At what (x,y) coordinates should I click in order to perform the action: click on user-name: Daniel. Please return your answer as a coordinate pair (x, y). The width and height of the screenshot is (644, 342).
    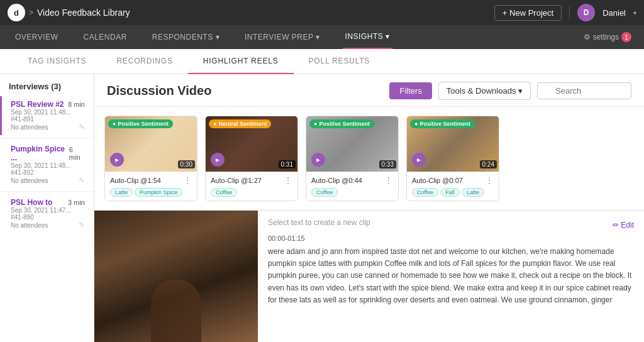
    Looking at the image, I should click on (614, 13).